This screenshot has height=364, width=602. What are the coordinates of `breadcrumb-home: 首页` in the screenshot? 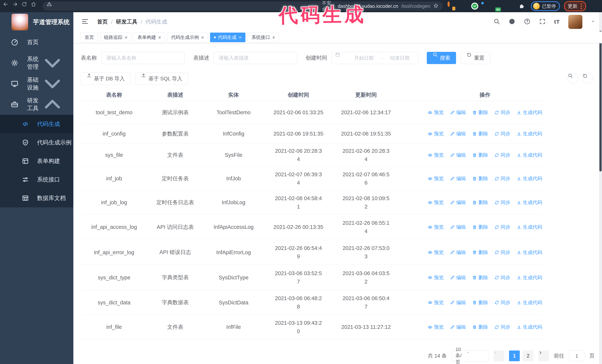 It's located at (102, 22).